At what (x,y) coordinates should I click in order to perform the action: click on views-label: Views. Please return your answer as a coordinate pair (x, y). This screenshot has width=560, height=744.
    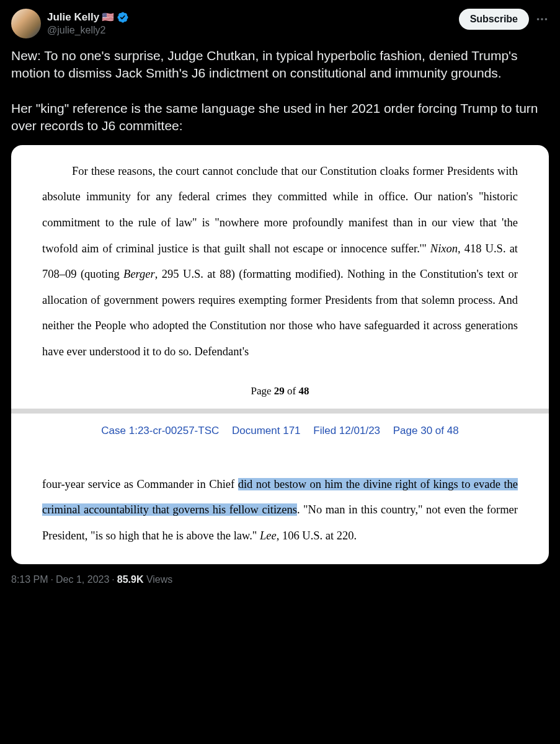
    Looking at the image, I should click on (158, 579).